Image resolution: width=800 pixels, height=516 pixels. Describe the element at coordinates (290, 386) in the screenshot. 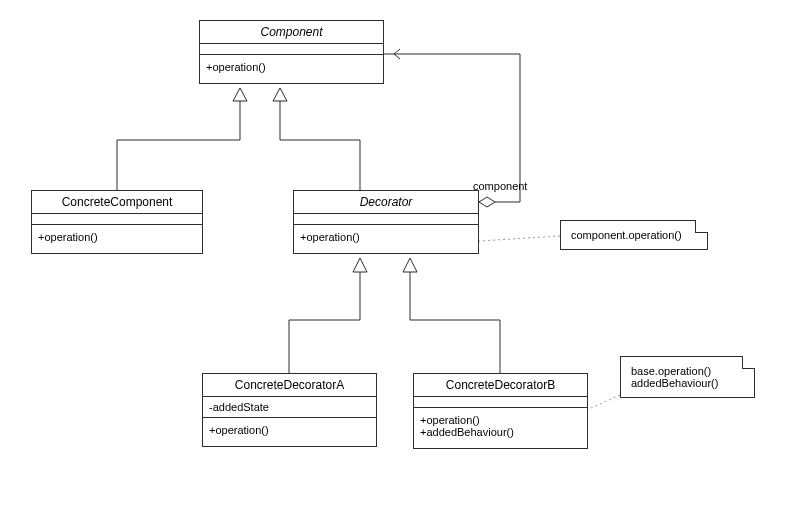

I see `class-title: ConcreteDecoratorA` at that location.